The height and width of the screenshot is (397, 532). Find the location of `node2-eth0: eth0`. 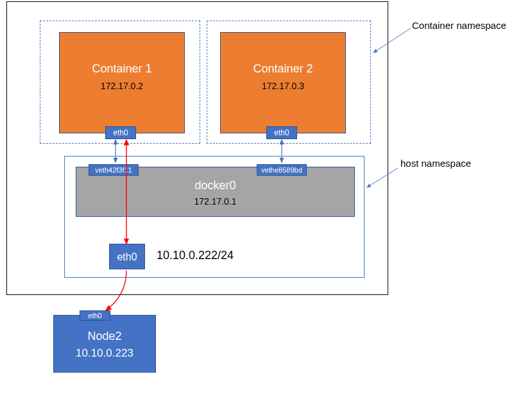

node2-eth0: eth0 is located at coordinates (95, 316).